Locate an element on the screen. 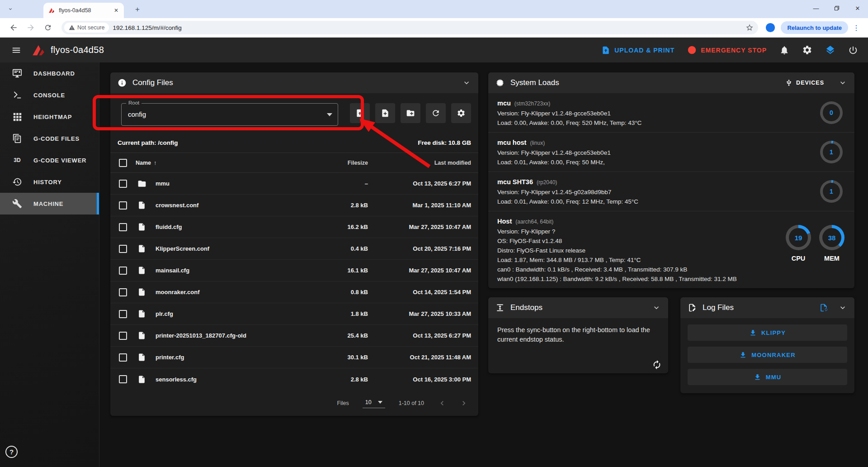 Image resolution: width=868 pixels, height=467 pixels. file-row: fluidd.cfg 16.2 kB Mar 27, 2025 10:47 AM is located at coordinates (294, 227).